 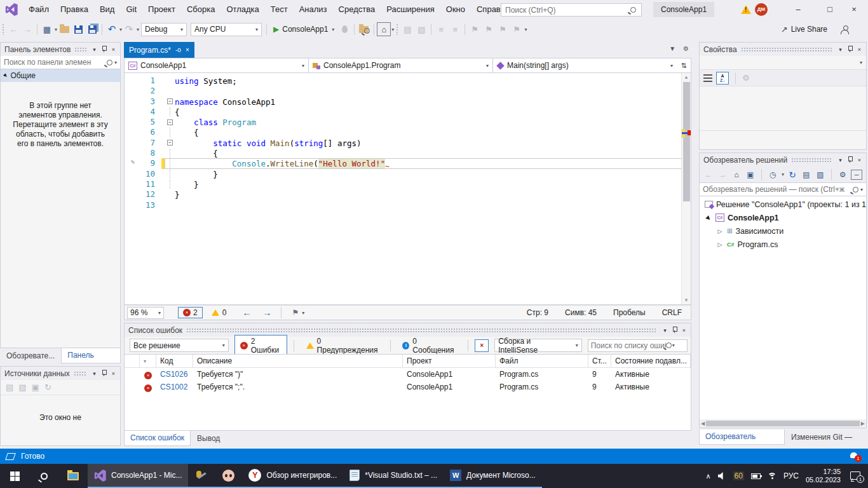 I want to click on toolbox-header: Панель элементов ▾ ×, so click(x=60, y=50).